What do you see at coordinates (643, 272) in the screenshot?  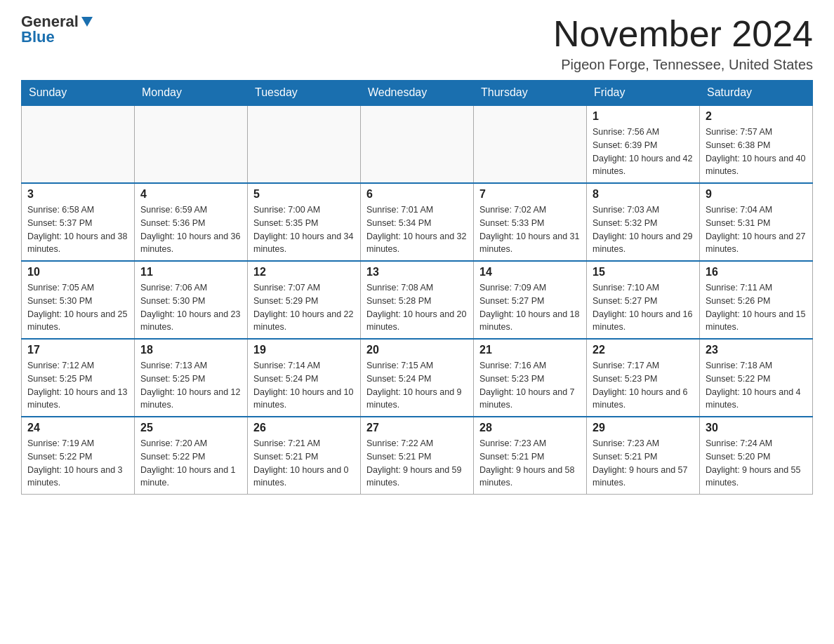 I see `day-number: 15` at bounding box center [643, 272].